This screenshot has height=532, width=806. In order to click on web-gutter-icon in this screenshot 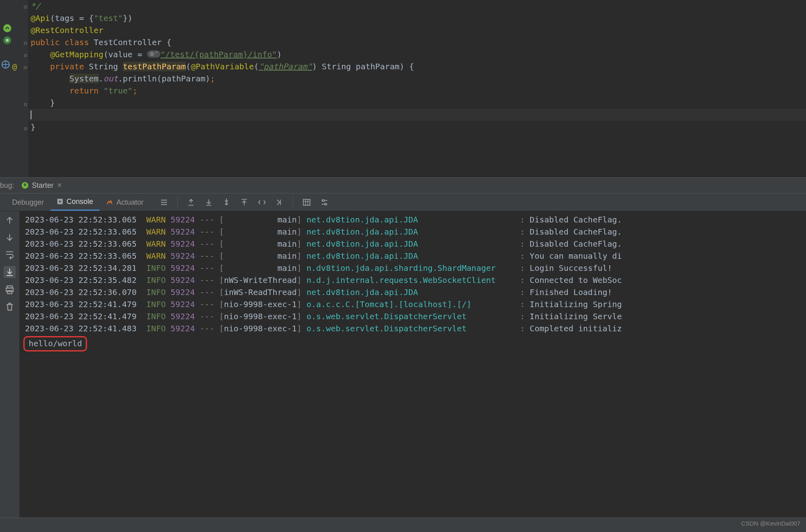, I will do `click(6, 64)`.